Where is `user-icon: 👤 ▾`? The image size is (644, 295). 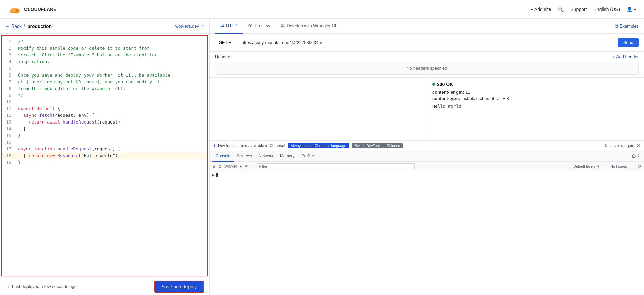
user-icon: 👤 ▾ is located at coordinates (631, 9).